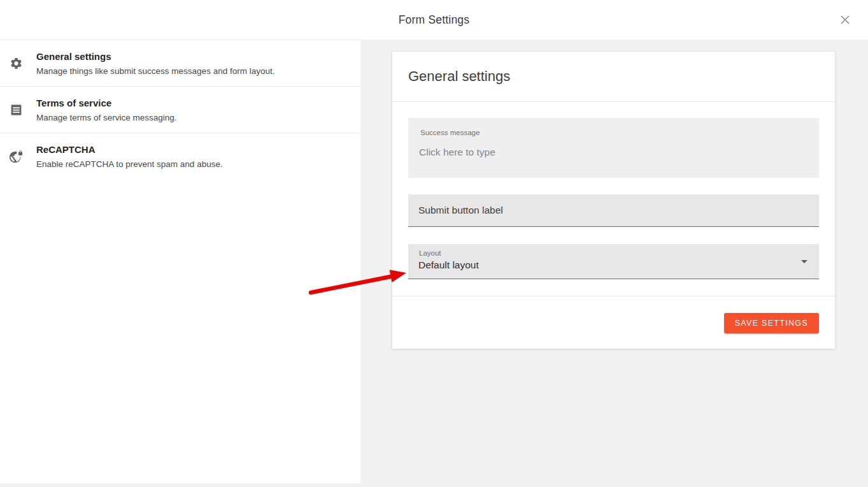 The image size is (868, 487). Describe the element at coordinates (614, 253) in the screenshot. I see `layout-label: Layout` at that location.